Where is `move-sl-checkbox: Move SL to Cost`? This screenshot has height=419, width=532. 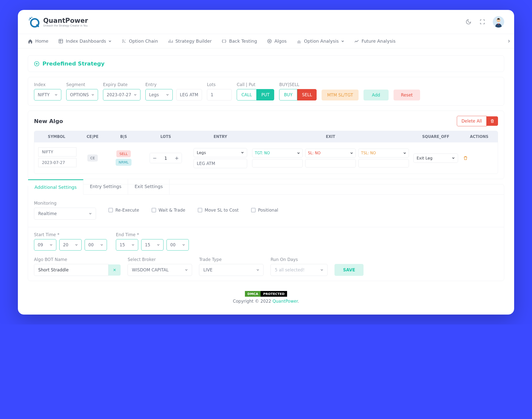
move-sl-checkbox: Move SL to Cost is located at coordinates (218, 210).